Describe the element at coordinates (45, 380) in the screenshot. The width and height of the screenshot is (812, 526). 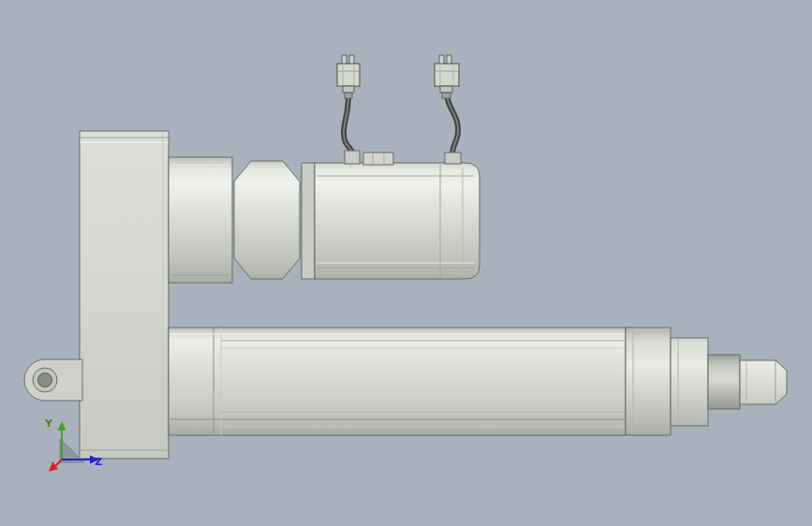
I see `clevis-hole` at that location.